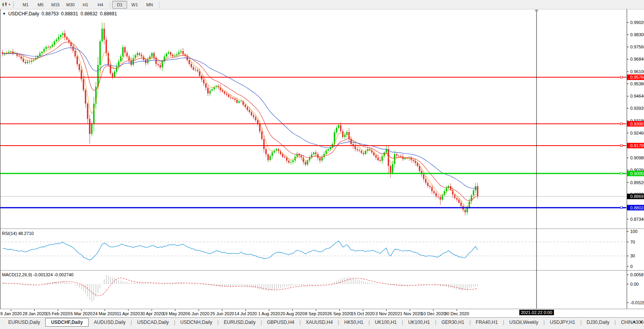 This screenshot has height=329, width=644. What do you see at coordinates (222, 314) in the screenshot?
I see `date-label: 25 Jun 2020` at bounding box center [222, 314].